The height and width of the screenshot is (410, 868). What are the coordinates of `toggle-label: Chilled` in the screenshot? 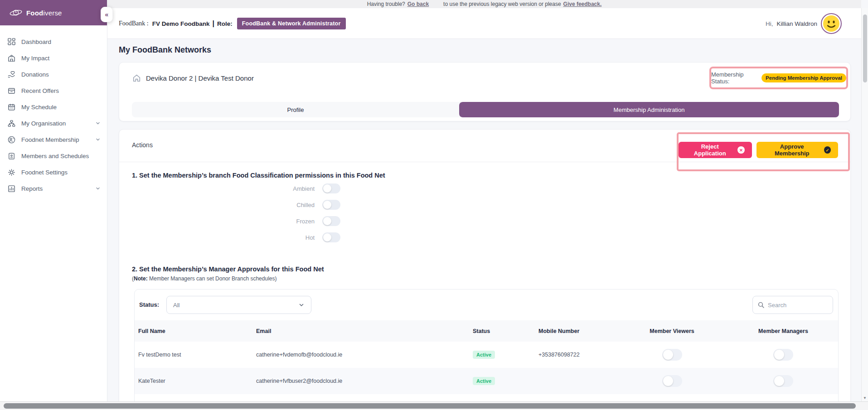 It's located at (223, 205).